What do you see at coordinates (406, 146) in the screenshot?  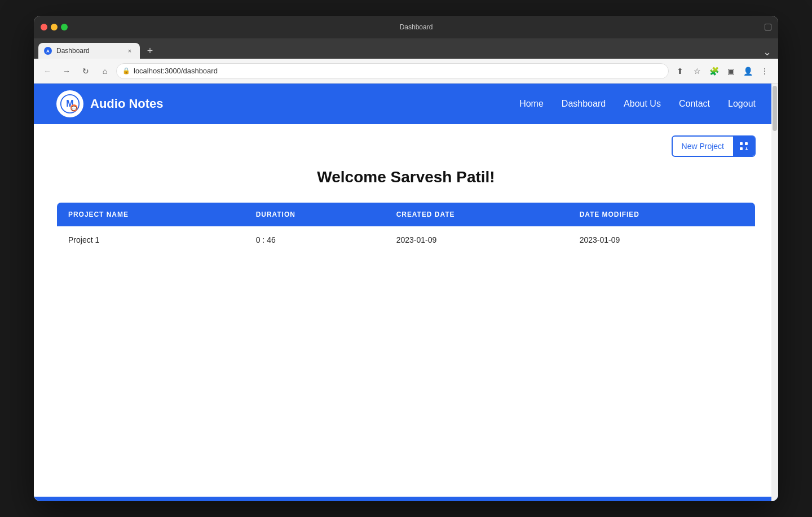 I see `top-bar: New Project` at bounding box center [406, 146].